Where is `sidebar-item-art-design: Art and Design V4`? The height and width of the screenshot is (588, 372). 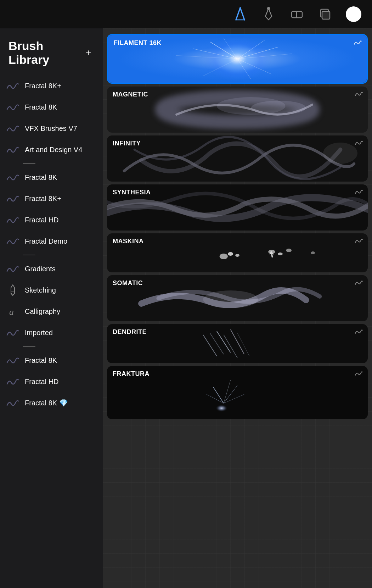
sidebar-item-art-design: Art and Design V4 is located at coordinates (51, 150).